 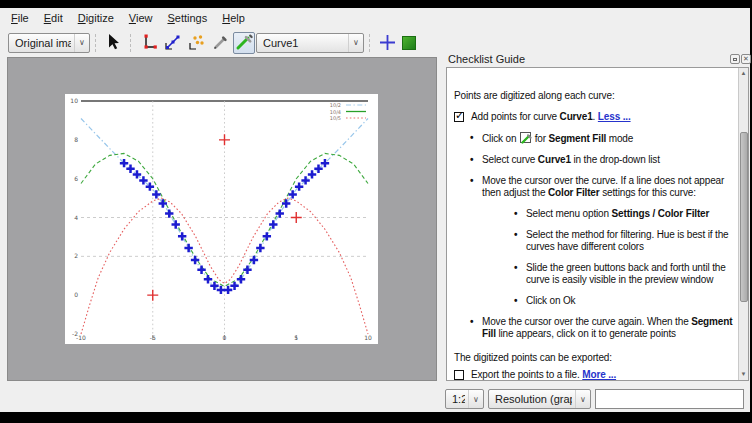 What do you see at coordinates (310, 43) in the screenshot?
I see `curve-select: Curve1 ∨` at bounding box center [310, 43].